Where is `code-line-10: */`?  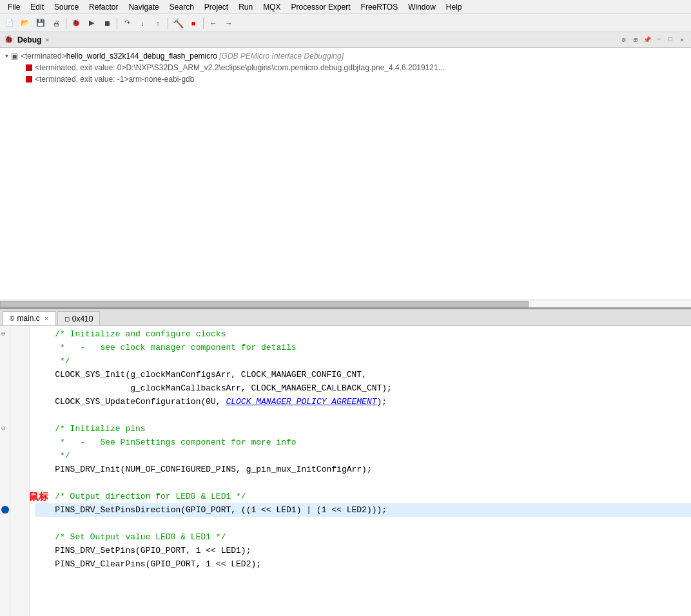 code-line-10: */ is located at coordinates (363, 456).